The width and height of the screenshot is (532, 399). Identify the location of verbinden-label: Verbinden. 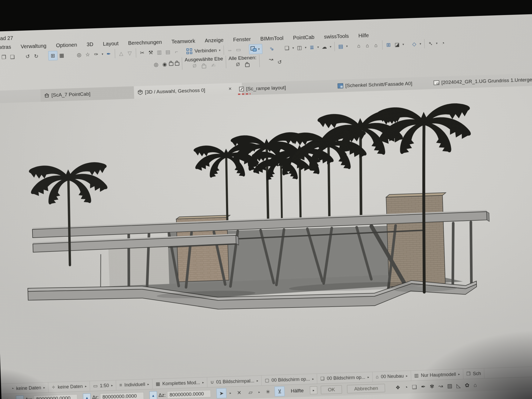
(205, 51).